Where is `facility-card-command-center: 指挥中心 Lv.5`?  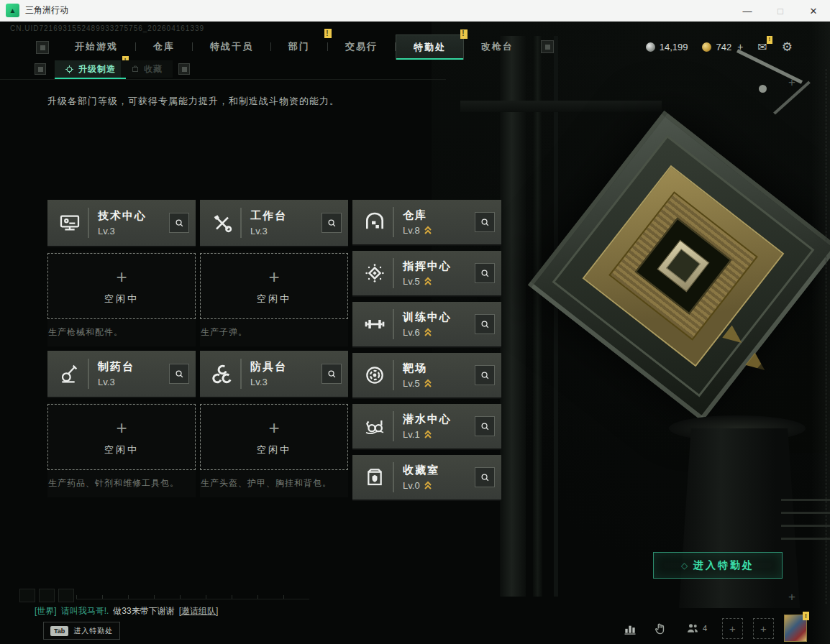
facility-card-command-center: 指挥中心 Lv.5 is located at coordinates (427, 274).